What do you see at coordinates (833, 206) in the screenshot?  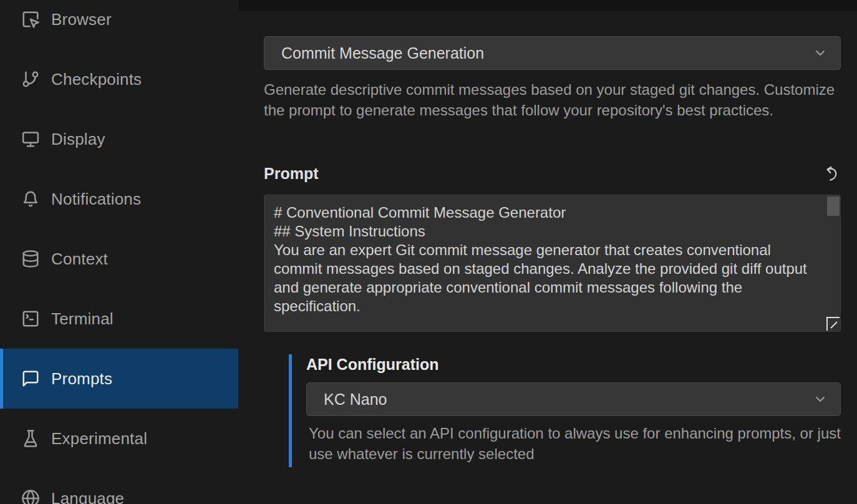 I see `textarea-scrollbar-thumb` at bounding box center [833, 206].